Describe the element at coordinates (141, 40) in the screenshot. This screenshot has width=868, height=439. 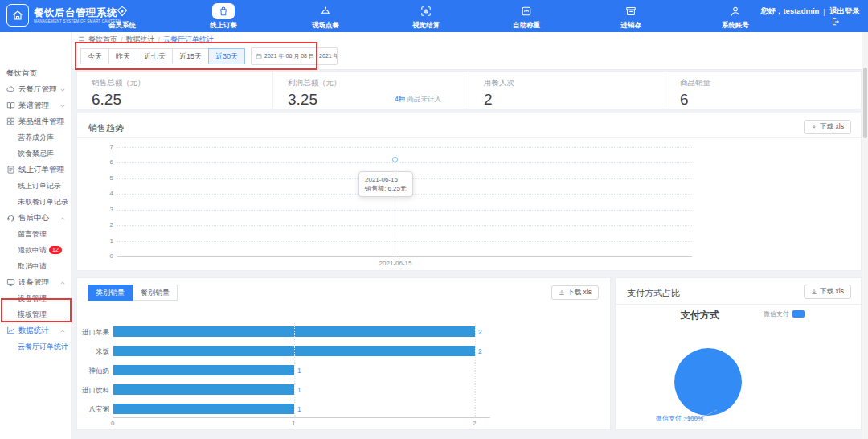
I see `breadcrumb-item-stats: 数据统计` at that location.